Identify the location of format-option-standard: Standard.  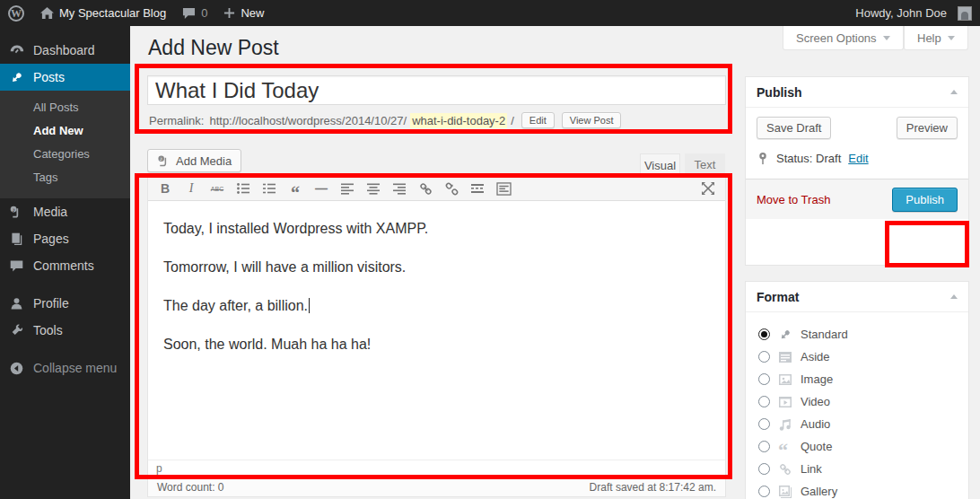
(858, 334).